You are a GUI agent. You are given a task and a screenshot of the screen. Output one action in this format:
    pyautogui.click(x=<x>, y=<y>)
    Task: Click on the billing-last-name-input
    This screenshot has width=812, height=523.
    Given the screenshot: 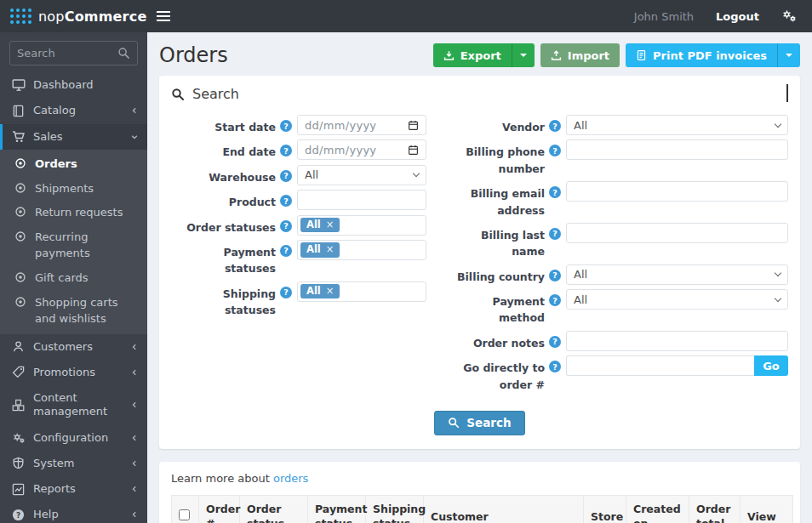 What is the action you would take?
    pyautogui.click(x=678, y=233)
    